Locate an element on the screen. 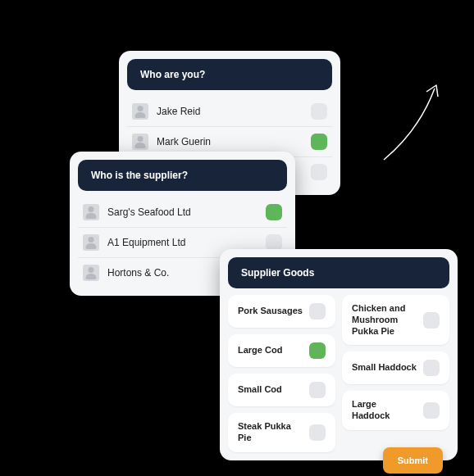 This screenshot has height=476, width=474. goods-label: Small Haddock is located at coordinates (384, 368).